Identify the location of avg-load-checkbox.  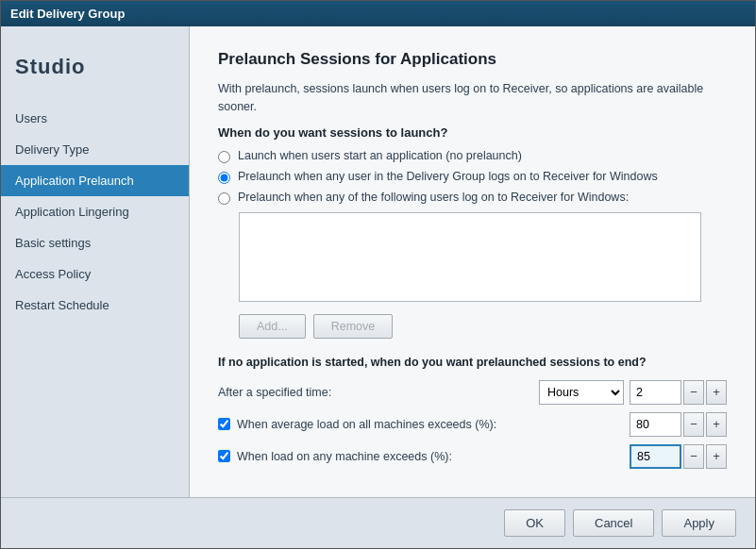
(225, 424).